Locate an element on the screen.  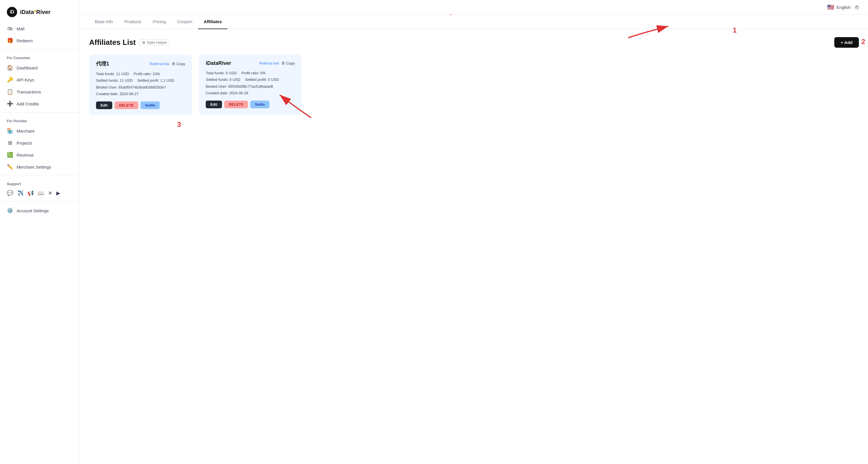
redeem-icon: 🎁 is located at coordinates (10, 40).